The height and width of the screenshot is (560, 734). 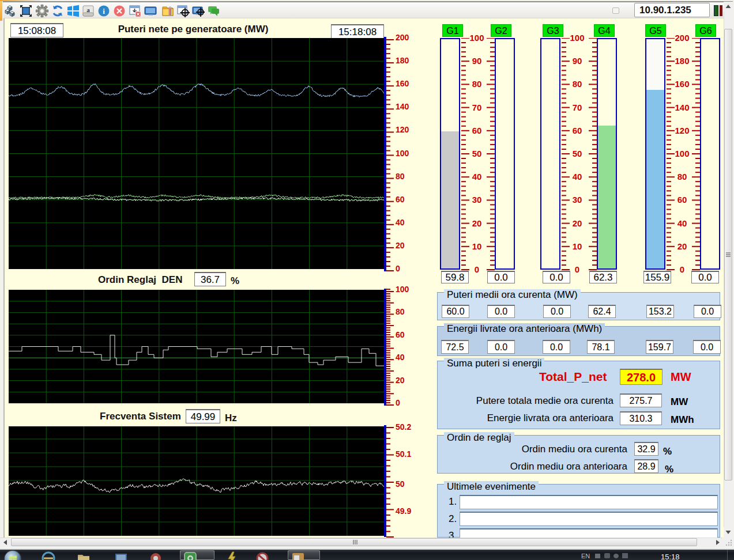 I want to click on svg-text: i, so click(x=104, y=12).